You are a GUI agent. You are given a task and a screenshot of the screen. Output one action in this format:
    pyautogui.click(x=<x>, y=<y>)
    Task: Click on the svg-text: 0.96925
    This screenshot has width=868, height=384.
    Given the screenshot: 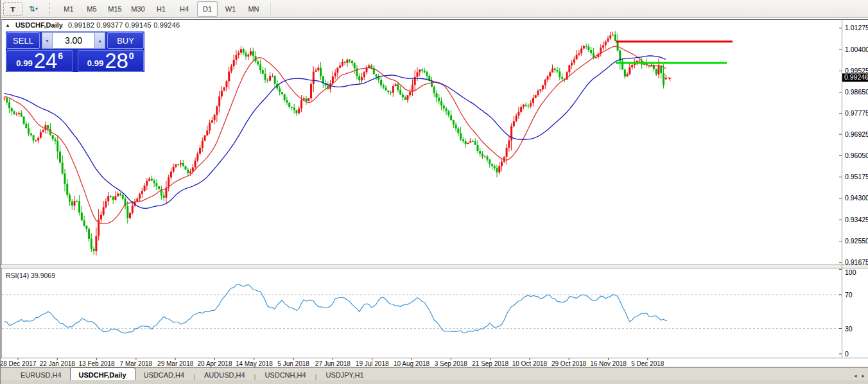 What is the action you would take?
    pyautogui.click(x=856, y=134)
    